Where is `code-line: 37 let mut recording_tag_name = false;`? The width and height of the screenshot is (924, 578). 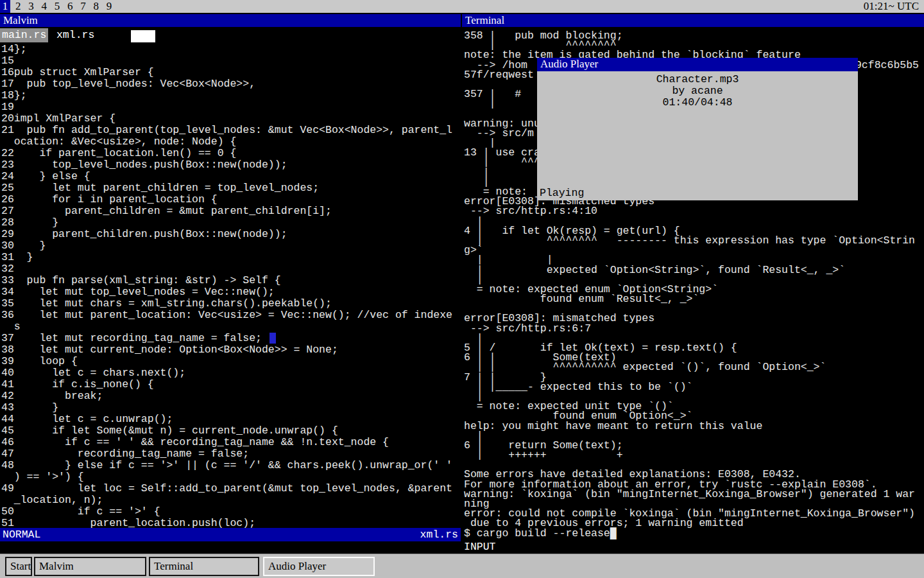 code-line: 37 let mut recording_tag_name = false; is located at coordinates (230, 338).